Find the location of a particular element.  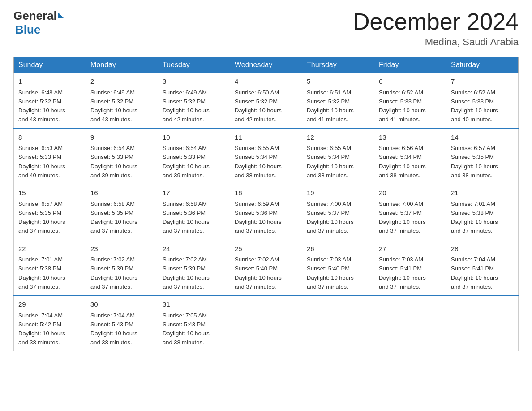

day-number: 10 is located at coordinates (194, 138).